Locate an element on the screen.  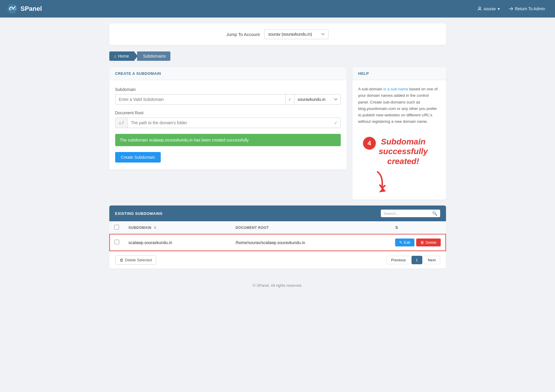
footer-text: © SPanel. All rights reserved. is located at coordinates (278, 285).